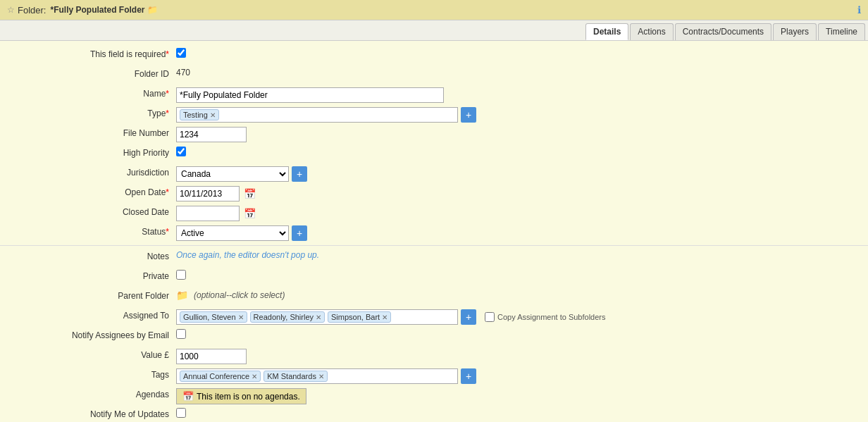 The image size is (868, 422). What do you see at coordinates (321, 376) in the screenshot?
I see `tag-km-standards-remove: ✕` at bounding box center [321, 376].